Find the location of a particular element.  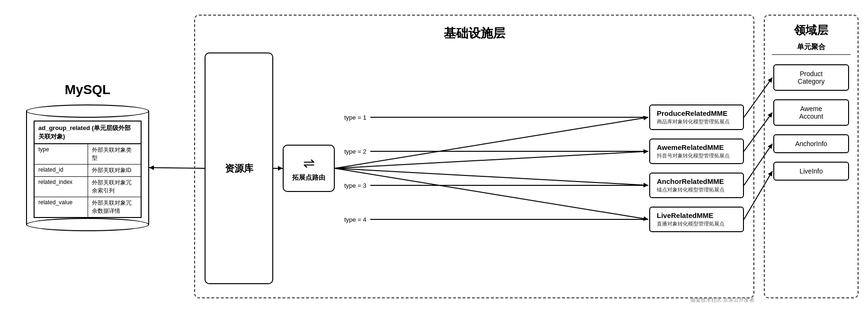

db-cylinder-body: ad_group_related (单元层级外部关联对象) type 外部关联对… is located at coordinates (88, 168).